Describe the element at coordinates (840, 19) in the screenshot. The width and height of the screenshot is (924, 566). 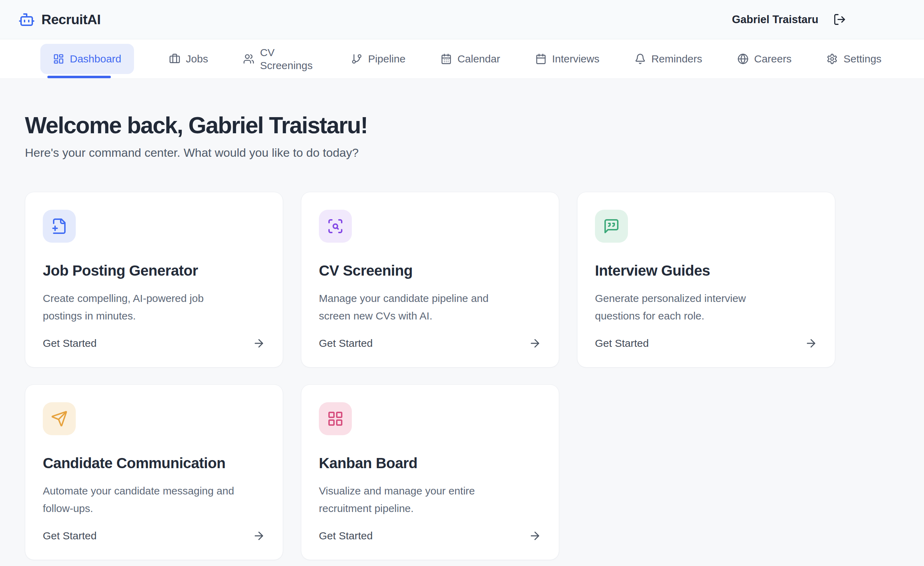
I see `logout-button` at that location.